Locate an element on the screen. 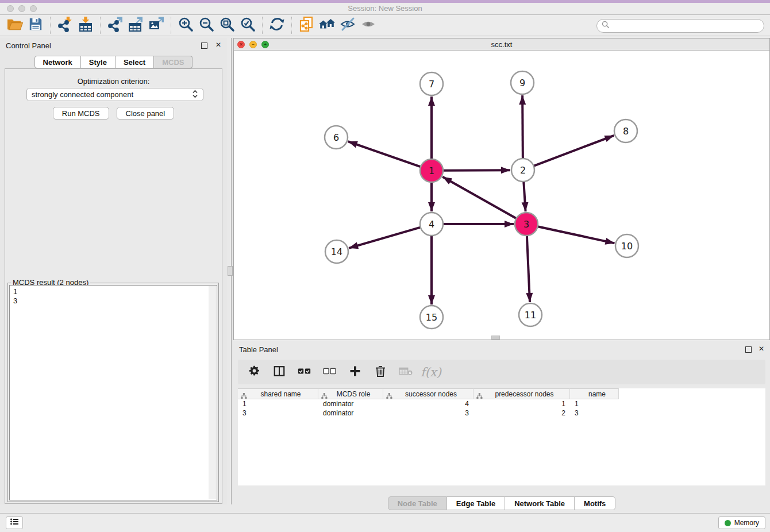  table-toolbar: f(x) is located at coordinates (502, 372).